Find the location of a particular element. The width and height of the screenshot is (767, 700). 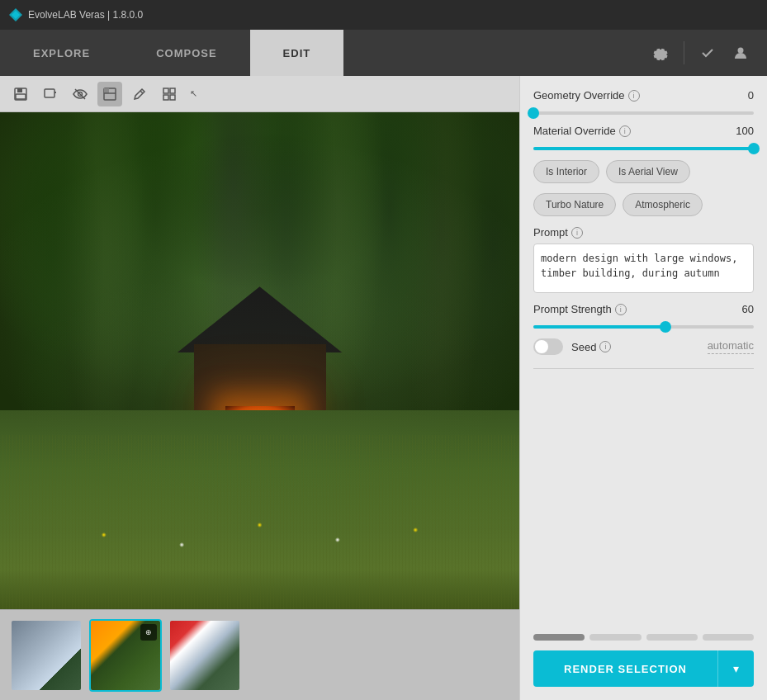

thumbnail-2: ⊕ is located at coordinates (125, 655).